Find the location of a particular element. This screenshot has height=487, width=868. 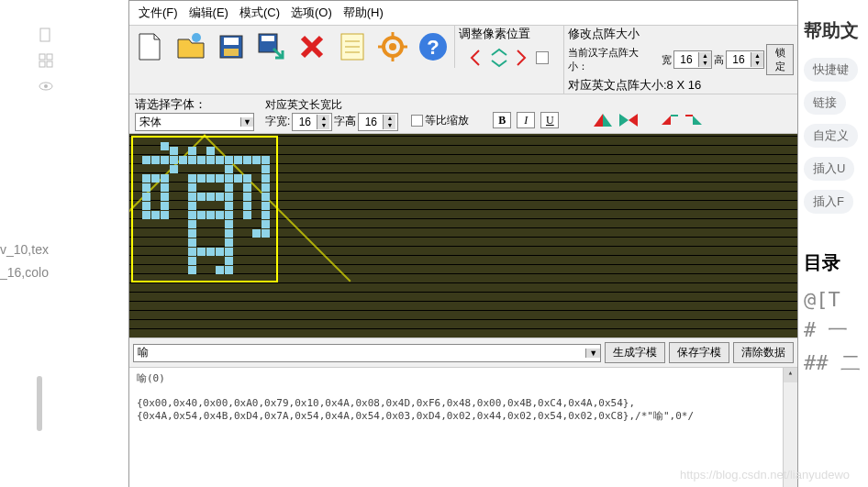

scale-label: 等比缩放 is located at coordinates (447, 121).